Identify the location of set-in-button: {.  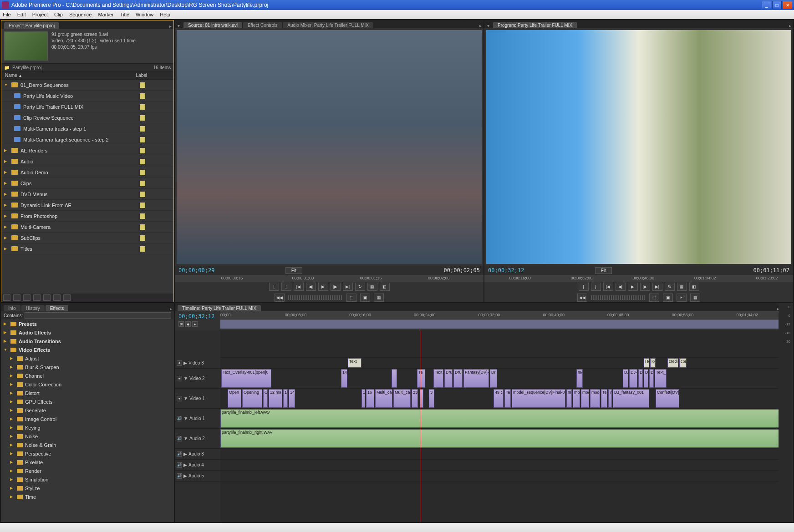
(584, 287).